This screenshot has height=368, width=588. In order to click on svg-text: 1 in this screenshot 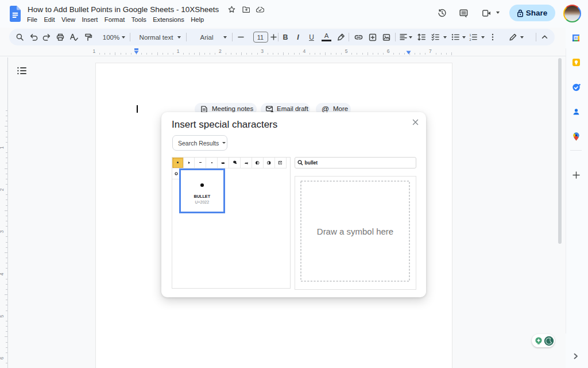, I will do `click(471, 35)`.